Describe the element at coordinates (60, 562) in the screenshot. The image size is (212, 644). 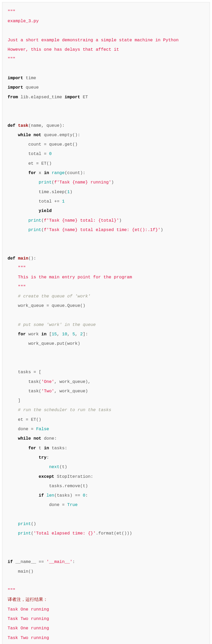
I see `str-dunder-main: '__main__'` at that location.